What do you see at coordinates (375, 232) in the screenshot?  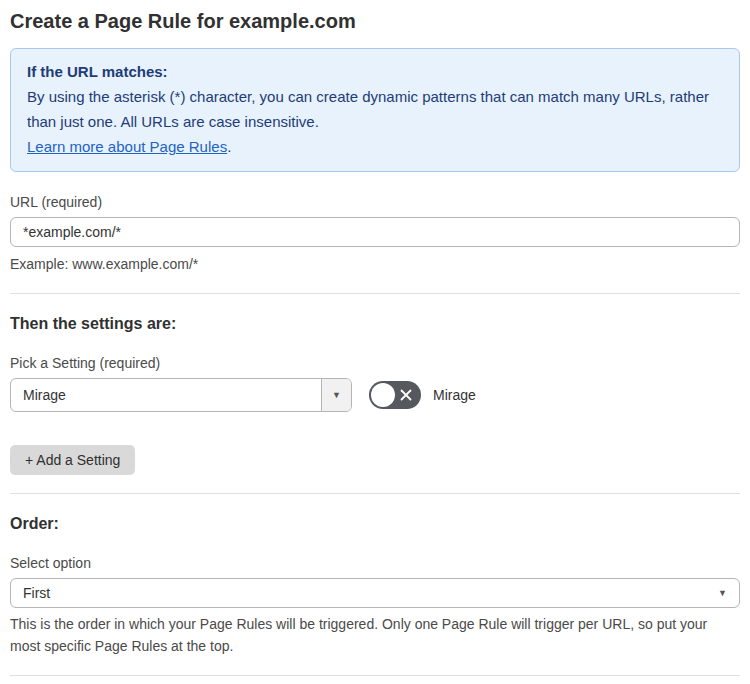 I see `url-input` at bounding box center [375, 232].